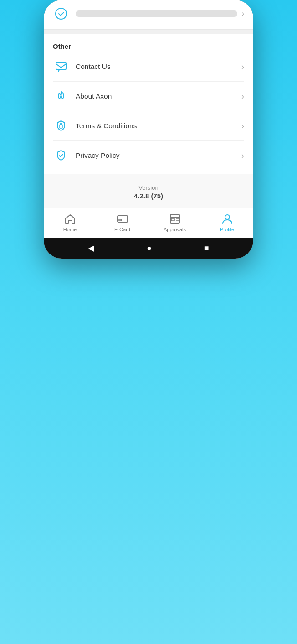 Image resolution: width=297 pixels, height=644 pixels. I want to click on privacy-policy-label: Privacy Policy, so click(159, 156).